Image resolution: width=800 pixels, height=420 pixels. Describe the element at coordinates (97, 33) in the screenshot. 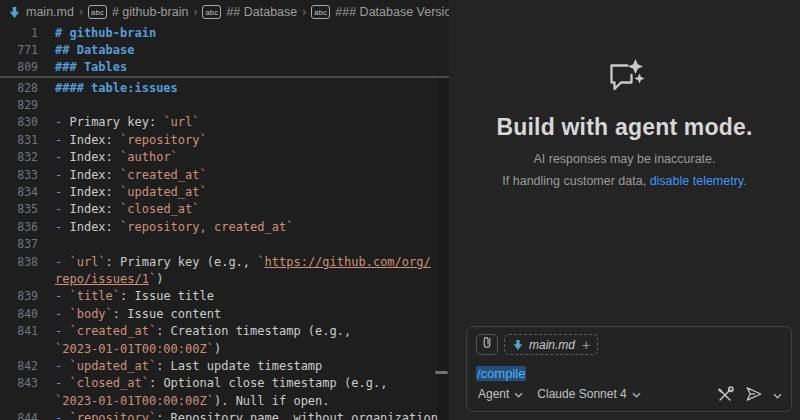

I see `line-content: # github-brain` at that location.